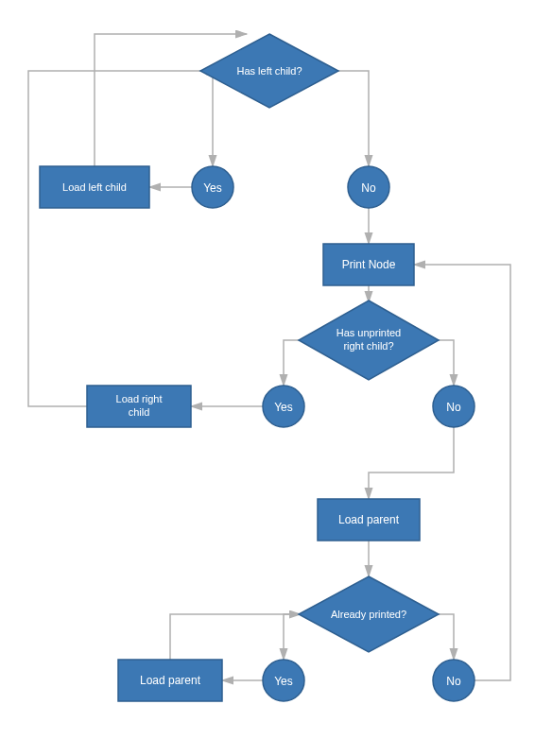 This screenshot has height=756, width=535. What do you see at coordinates (140, 399) in the screenshot?
I see `process-load-right-child-label-1: Load right` at bounding box center [140, 399].